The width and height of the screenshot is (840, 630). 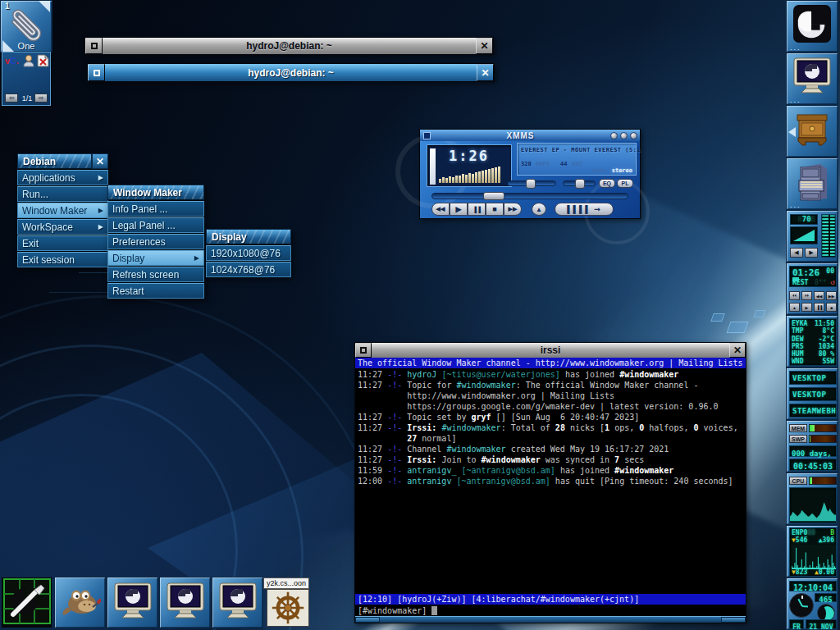 What do you see at coordinates (832, 295) in the screenshot?
I see `cd-ffwd-button: ▶▶` at bounding box center [832, 295].